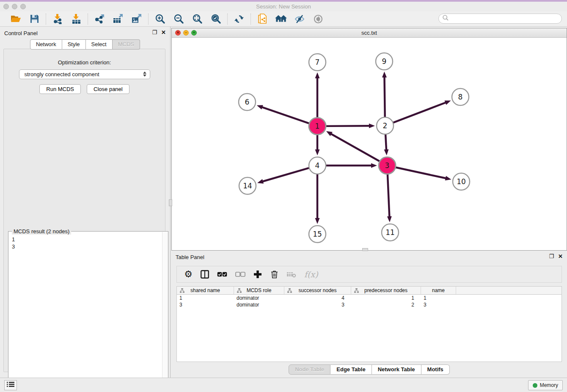 Image resolution: width=567 pixels, height=392 pixels. What do you see at coordinates (88, 240) in the screenshot?
I see `mcds-result-item: 1` at bounding box center [88, 240].